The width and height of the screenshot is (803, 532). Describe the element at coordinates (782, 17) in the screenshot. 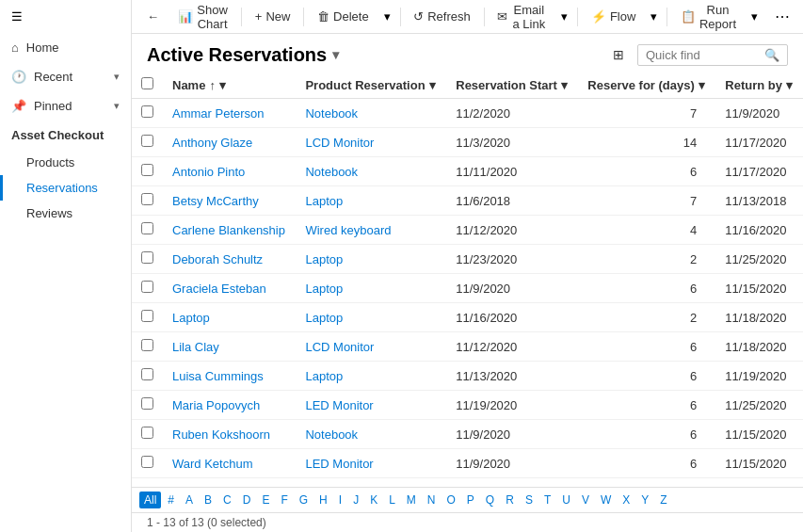

I see `more-actions-button: ⋯` at that location.